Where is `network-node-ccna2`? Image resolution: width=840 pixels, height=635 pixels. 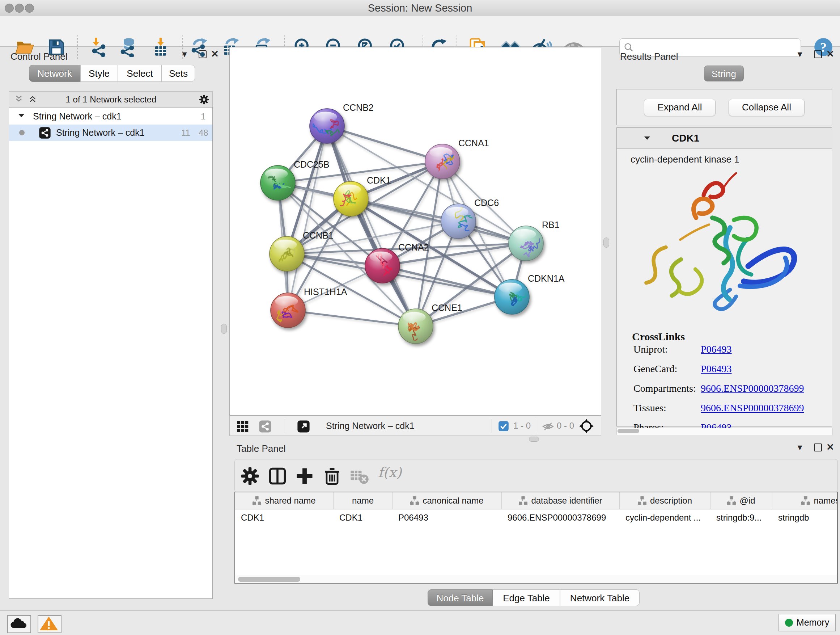
network-node-ccna2 is located at coordinates (382, 266).